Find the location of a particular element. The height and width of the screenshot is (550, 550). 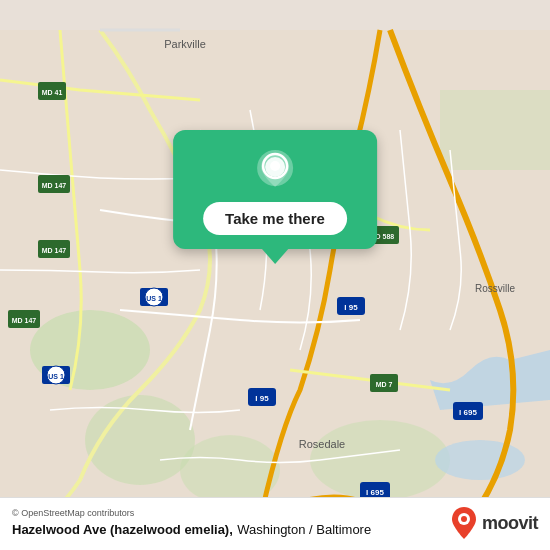

location-popup: Take me there is located at coordinates (275, 197).